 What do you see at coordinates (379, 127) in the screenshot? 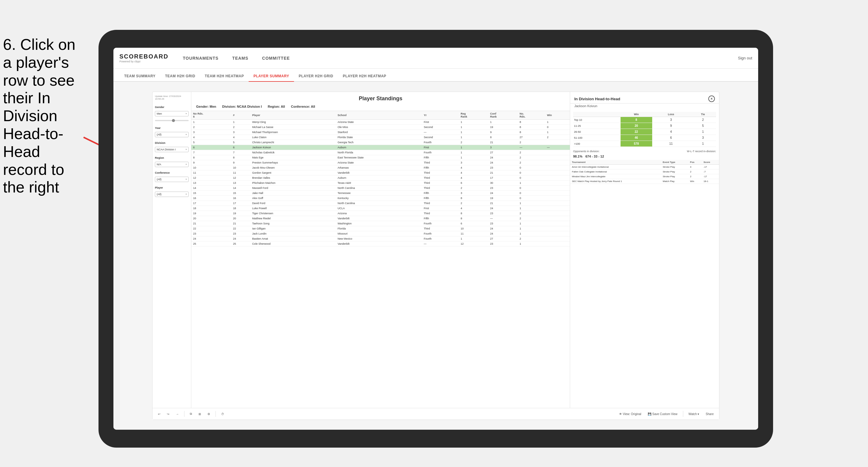
I see `cell-school: Ole Miss` at bounding box center [379, 127].